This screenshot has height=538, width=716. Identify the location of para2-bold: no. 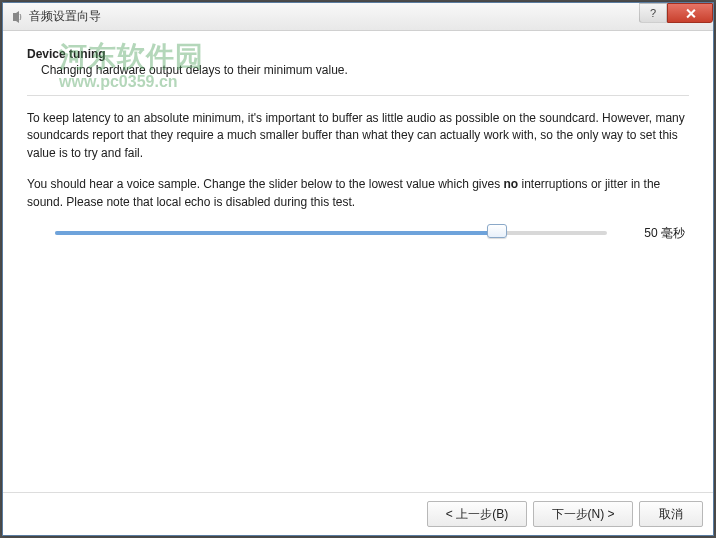
(512, 184).